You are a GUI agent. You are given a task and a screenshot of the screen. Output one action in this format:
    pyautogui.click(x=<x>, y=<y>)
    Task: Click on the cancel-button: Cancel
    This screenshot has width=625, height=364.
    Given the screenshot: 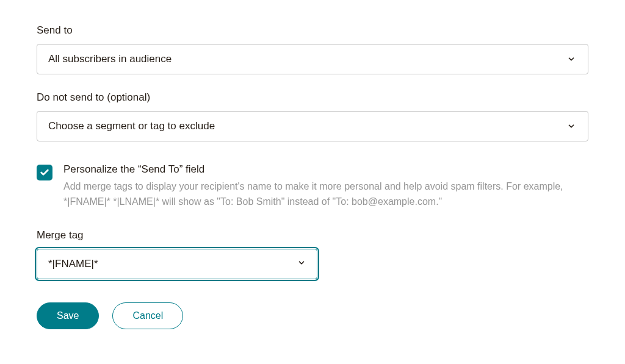 What is the action you would take?
    pyautogui.click(x=148, y=316)
    